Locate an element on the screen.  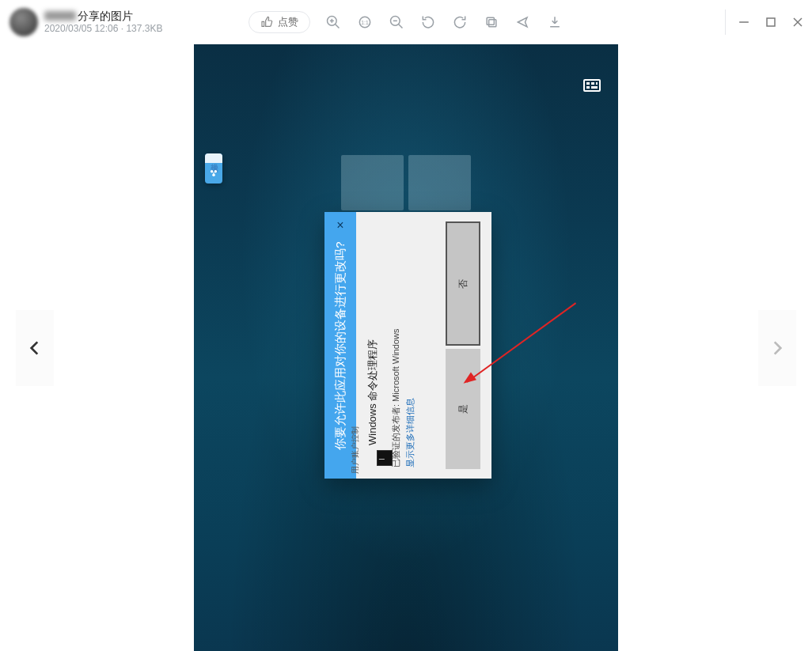
username-redacted is located at coordinates (60, 16).